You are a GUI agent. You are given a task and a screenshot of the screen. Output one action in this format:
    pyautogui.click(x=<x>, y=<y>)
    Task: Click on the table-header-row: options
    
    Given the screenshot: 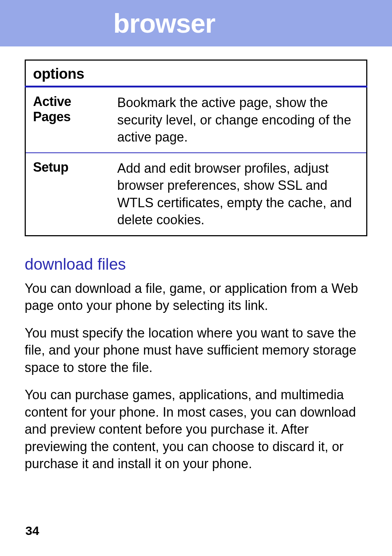 What is the action you would take?
    pyautogui.click(x=196, y=73)
    